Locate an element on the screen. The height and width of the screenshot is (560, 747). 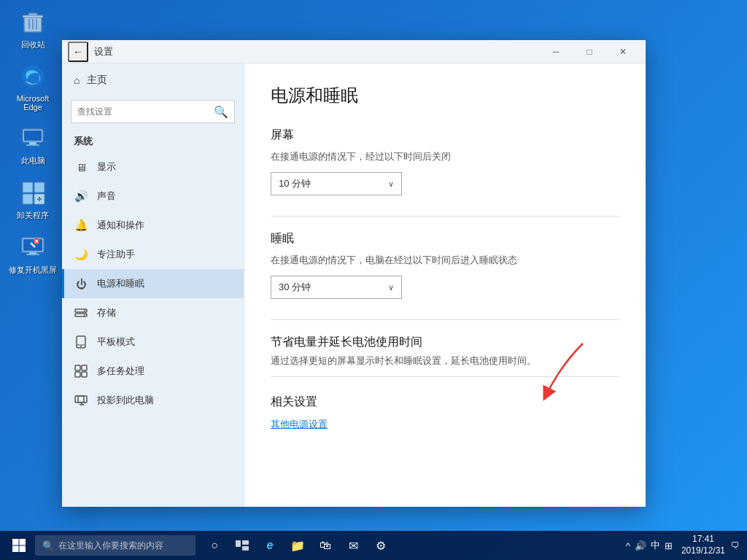
power-sleep-icon: ⏻ is located at coordinates (81, 284).